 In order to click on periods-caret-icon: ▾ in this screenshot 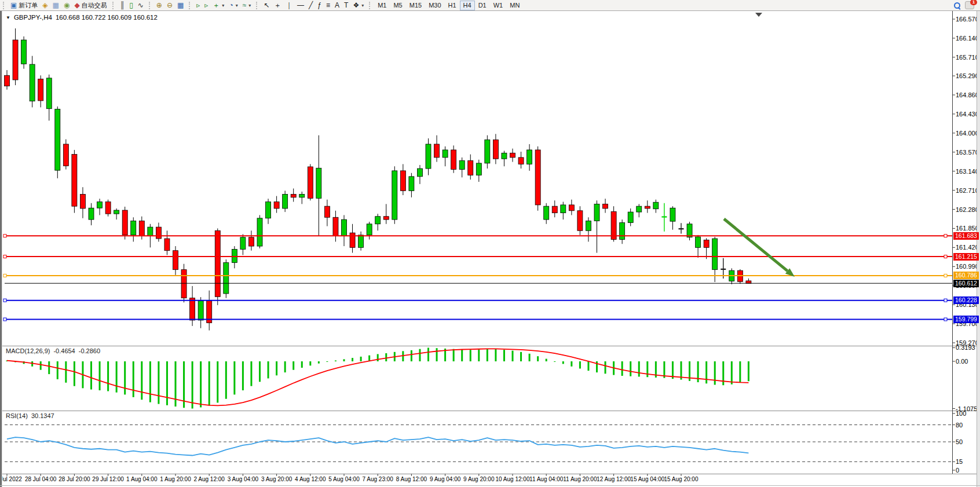, I will do `click(237, 6)`.